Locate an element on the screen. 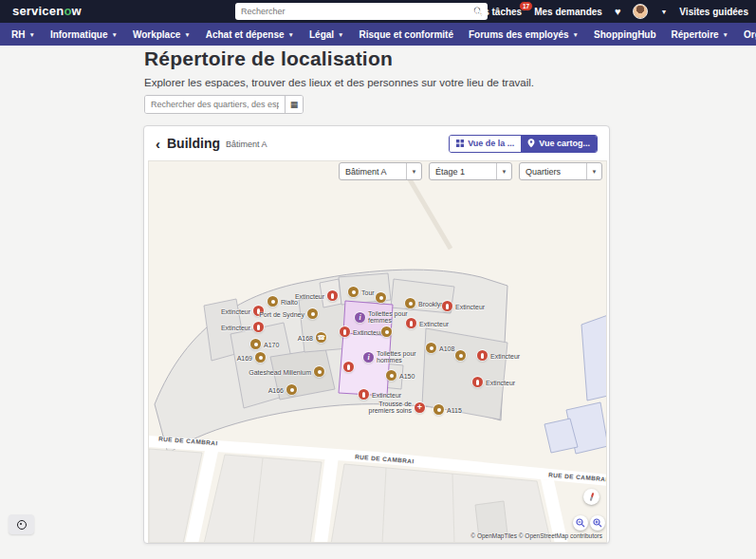  guided-tours-link: Visites guidées is located at coordinates (713, 11).